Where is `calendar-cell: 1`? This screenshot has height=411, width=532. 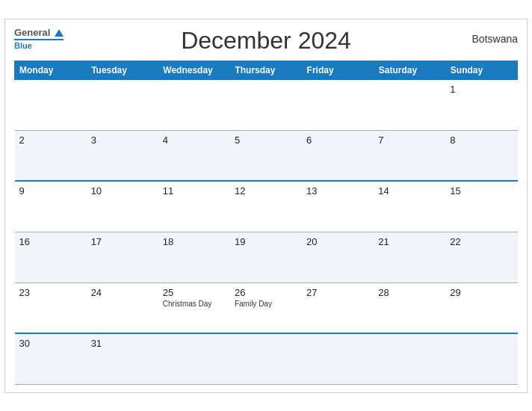 calendar-cell: 1 is located at coordinates (481, 105).